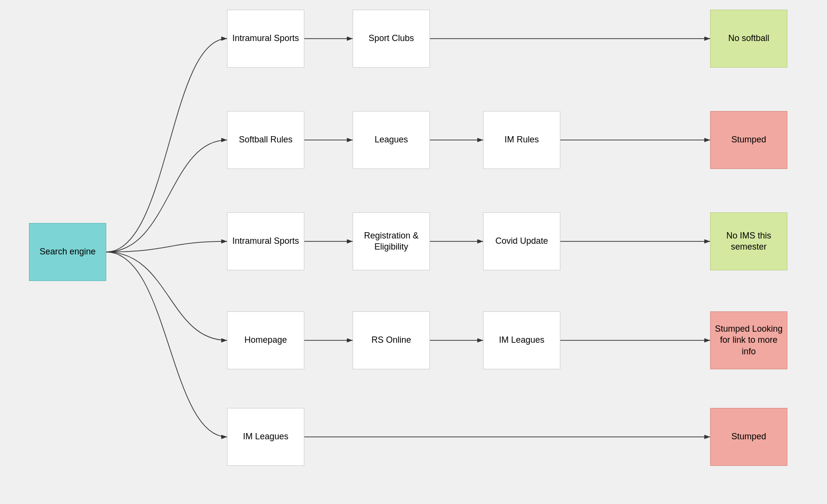 This screenshot has height=504, width=827. What do you see at coordinates (749, 241) in the screenshot?
I see `outcome-no-ims: No IMS this semester` at bounding box center [749, 241].